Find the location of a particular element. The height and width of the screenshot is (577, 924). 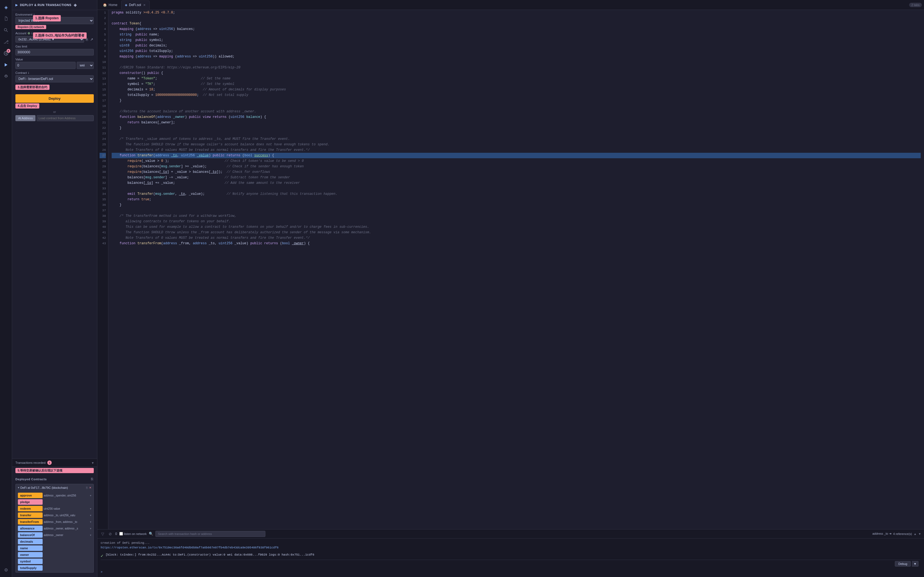

fn-row-allowance: allowance address _owner, address _s ▾ is located at coordinates (55, 528).